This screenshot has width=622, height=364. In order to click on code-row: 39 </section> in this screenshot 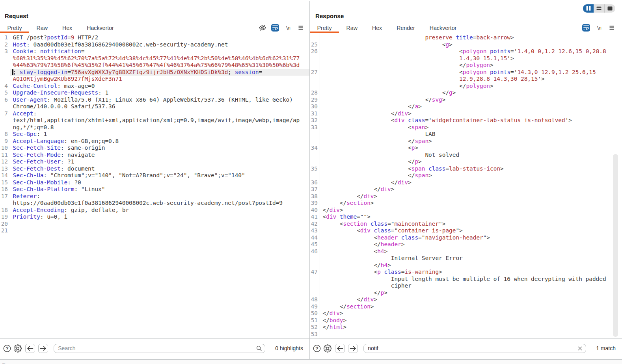, I will do `click(466, 203)`.